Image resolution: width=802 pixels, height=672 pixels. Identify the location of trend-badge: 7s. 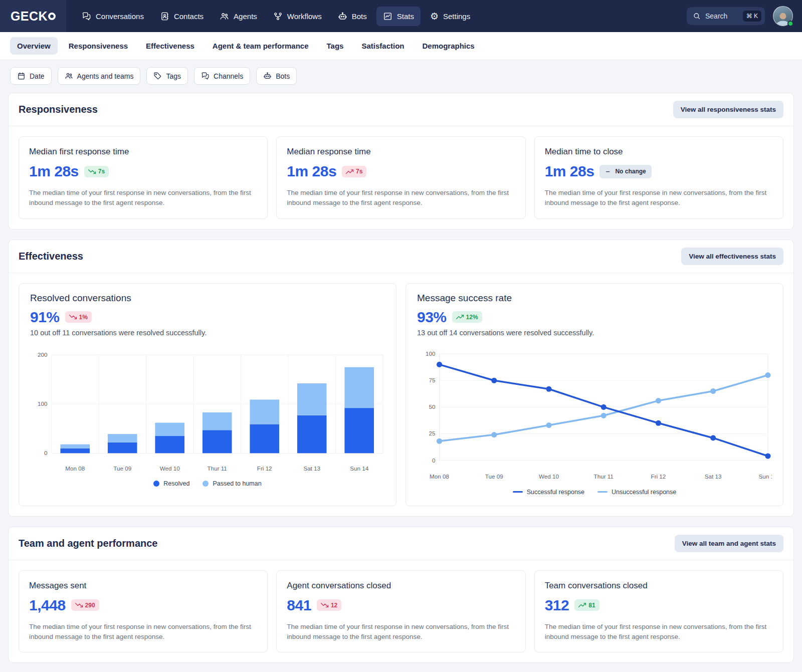
(354, 171).